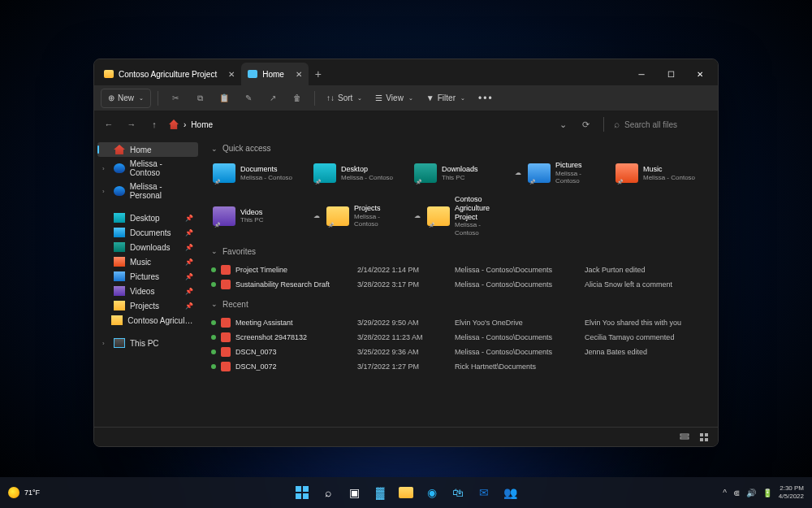 The image size is (812, 508). Describe the element at coordinates (395, 98) in the screenshot. I see `view-button: ☰ View ⌄` at that location.